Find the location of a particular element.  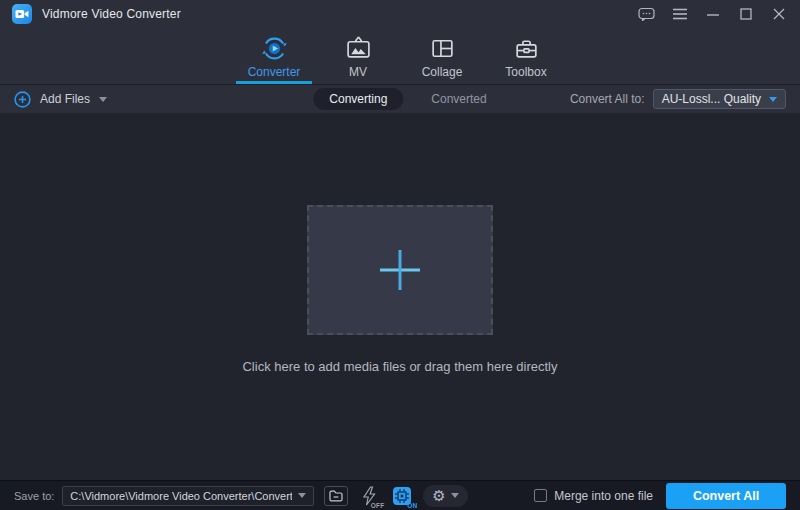

output-format-caret-icon is located at coordinates (773, 100).